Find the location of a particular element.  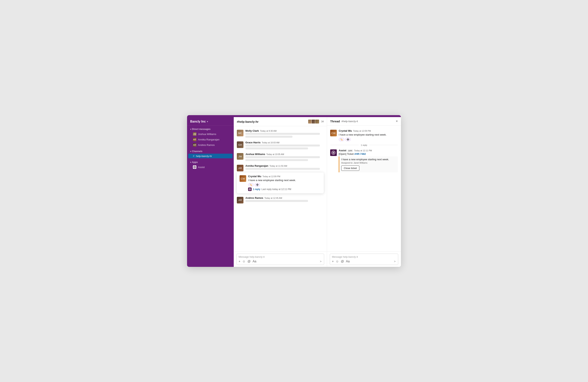

thread-reaction-tag: 🏷️ is located at coordinates (341, 139).